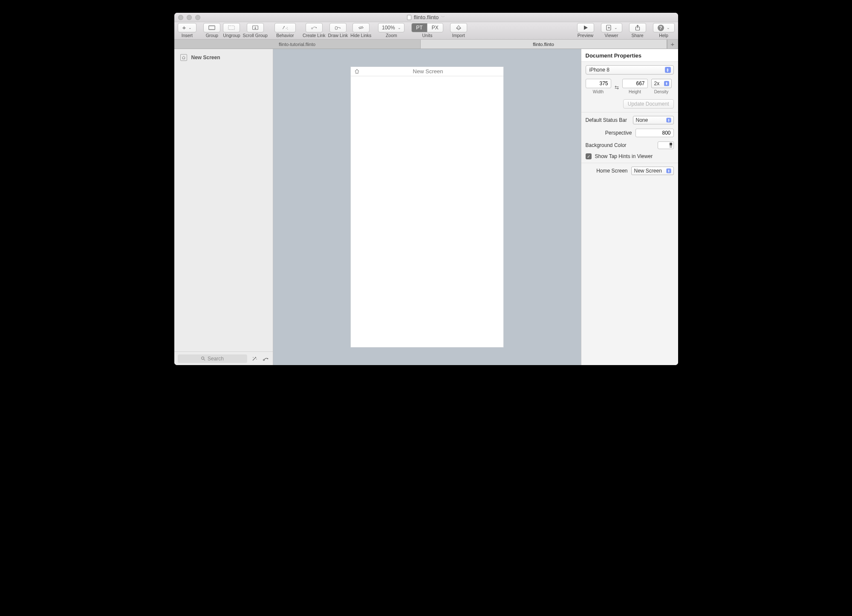 The height and width of the screenshot is (616, 852). I want to click on document-icon, so click(409, 17).